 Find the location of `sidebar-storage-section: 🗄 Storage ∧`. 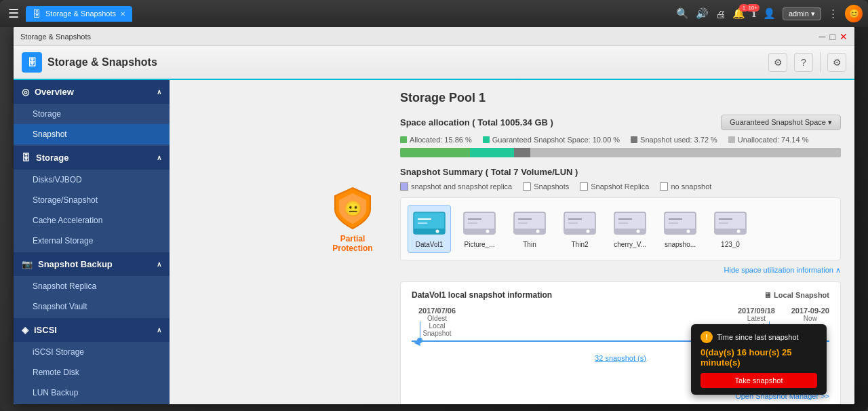

sidebar-storage-section: 🗄 Storage ∧ is located at coordinates (92, 157).